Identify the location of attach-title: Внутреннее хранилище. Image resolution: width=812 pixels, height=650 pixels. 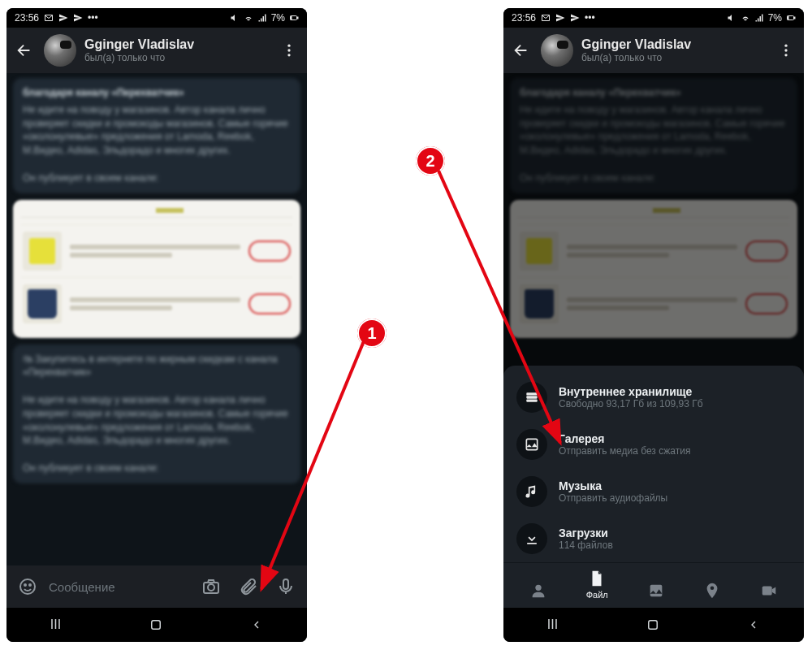
(631, 392).